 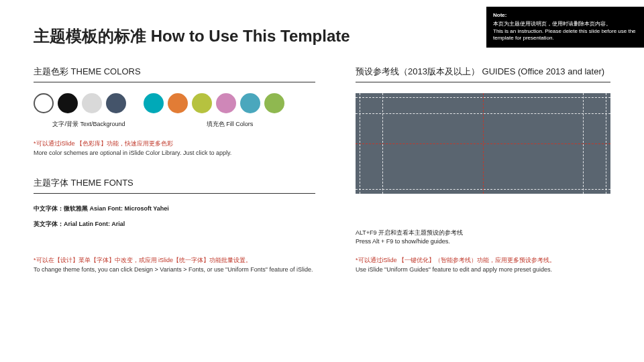 I want to click on fill-label: 填充色 Fill Colors, so click(x=229, y=125).